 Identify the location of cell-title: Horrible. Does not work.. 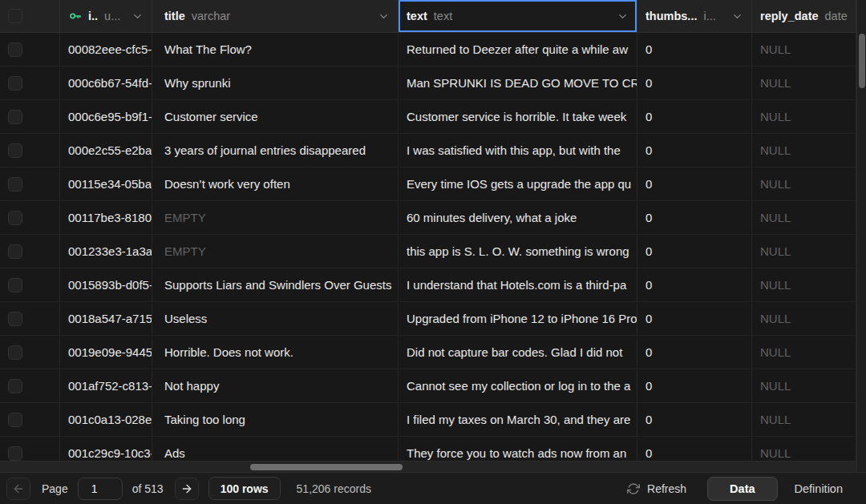
(276, 353).